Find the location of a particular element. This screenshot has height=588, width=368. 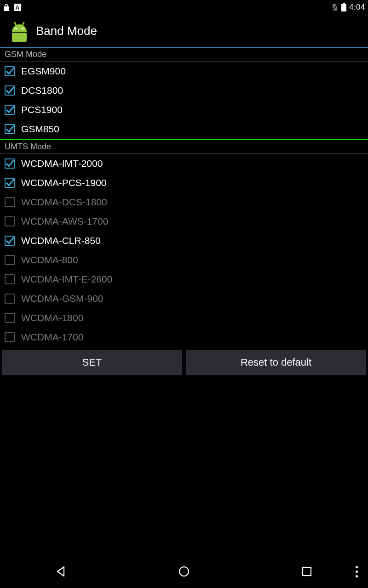

nav-home-button is located at coordinates (184, 571).